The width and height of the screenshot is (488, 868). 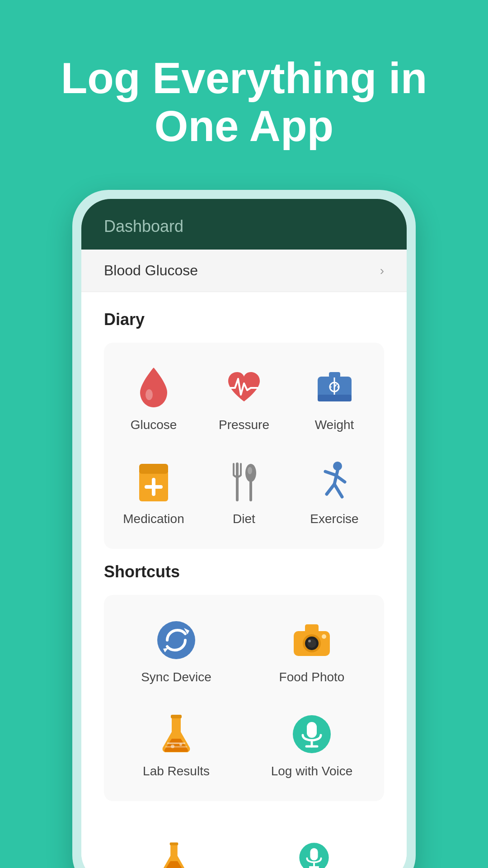 I want to click on pressure-icon-wrapper, so click(x=244, y=388).